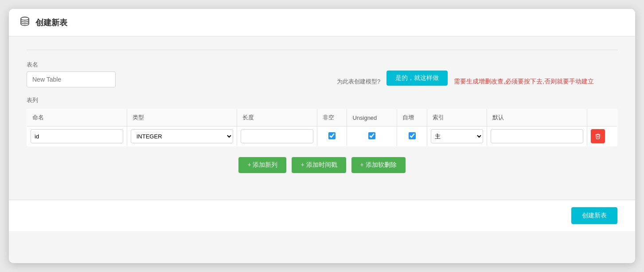  I want to click on th-action, so click(602, 118).